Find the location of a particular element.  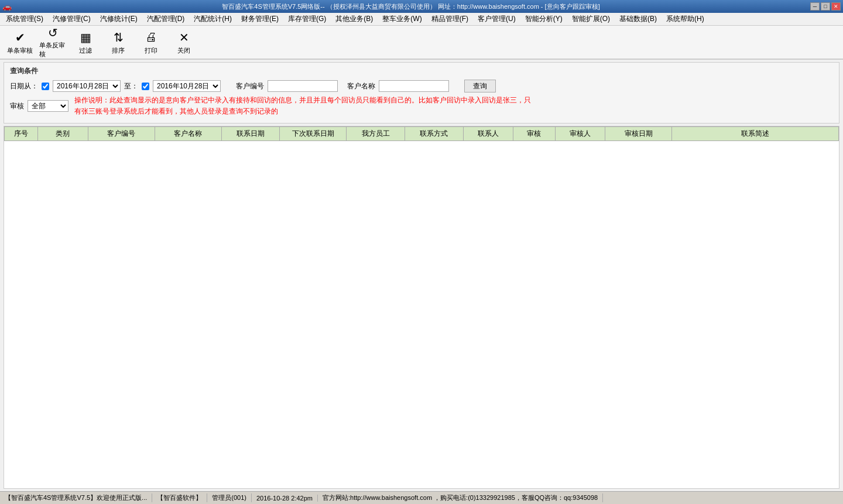

menu-item: 系统帮助(H) is located at coordinates (685, 19).